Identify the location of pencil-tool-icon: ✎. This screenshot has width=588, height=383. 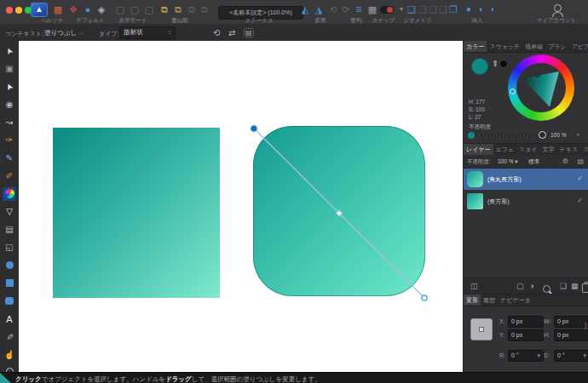
(9, 158).